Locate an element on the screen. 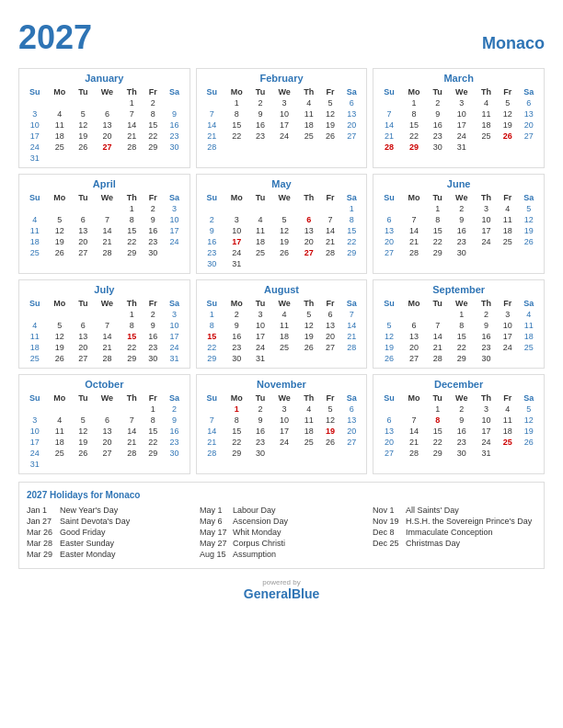 This screenshot has width=563, height=728. holidays-section: 2027 Holidays for Monaco Jan 1New Year's… is located at coordinates (282, 526).